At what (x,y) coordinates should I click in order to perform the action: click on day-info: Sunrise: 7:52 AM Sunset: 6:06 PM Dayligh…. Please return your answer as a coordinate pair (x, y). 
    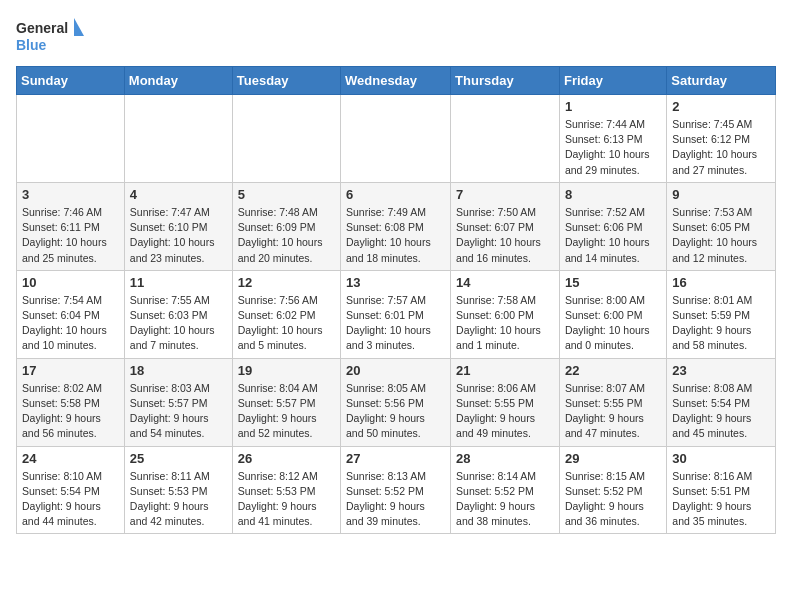
    Looking at the image, I should click on (613, 236).